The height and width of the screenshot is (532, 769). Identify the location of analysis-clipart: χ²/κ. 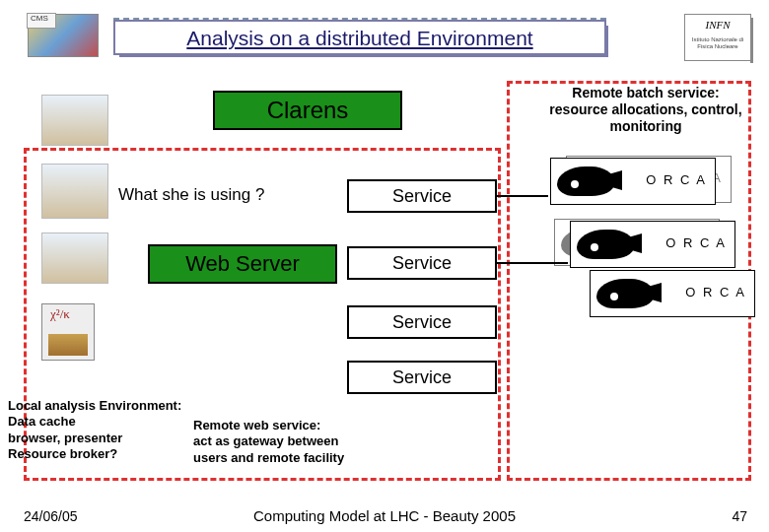
(68, 332).